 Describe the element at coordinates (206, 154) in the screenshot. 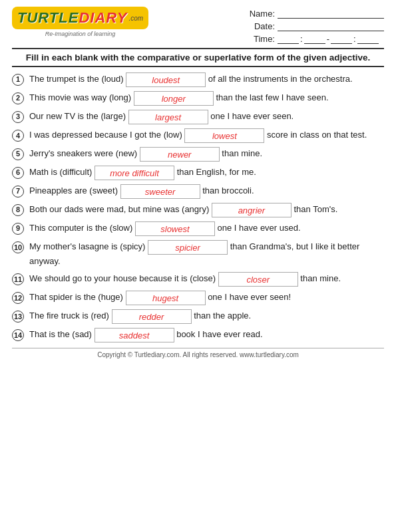

I see `question-text-5: Jerry's sneakers were (new) newer than m…` at that location.